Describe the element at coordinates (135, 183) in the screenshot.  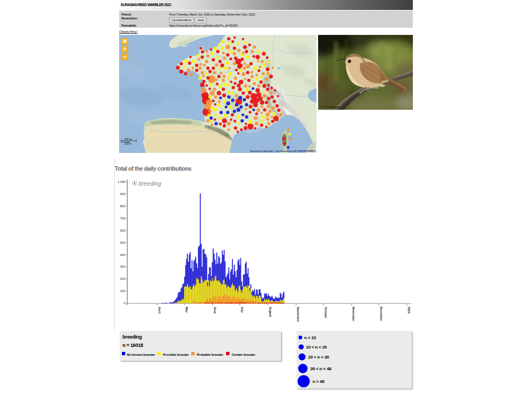
I see `svg-text: i` at that location.